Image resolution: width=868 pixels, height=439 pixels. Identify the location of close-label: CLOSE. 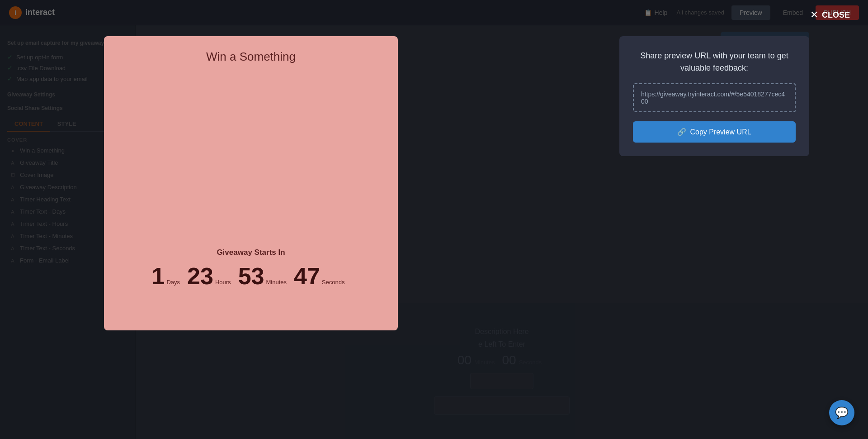
(836, 15).